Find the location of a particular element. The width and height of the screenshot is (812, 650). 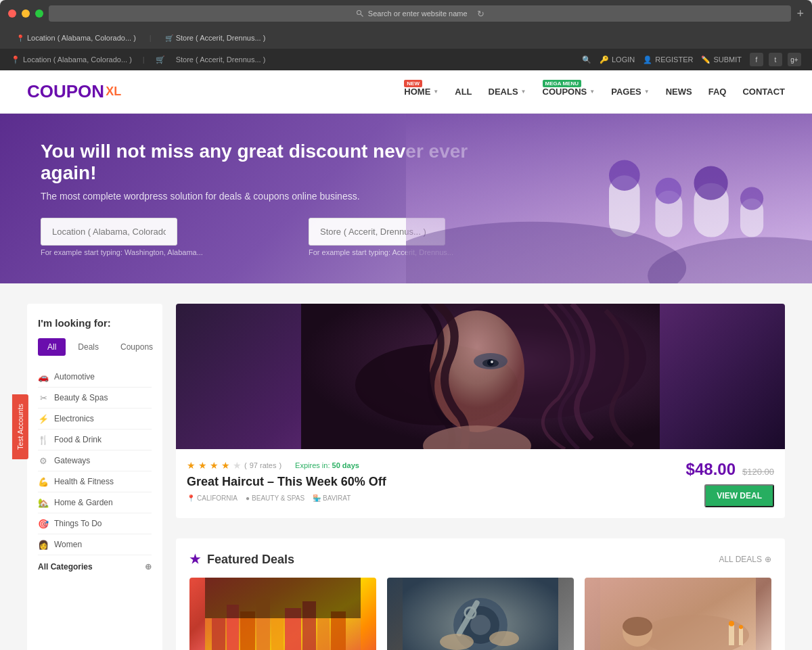

topbar-submit-btn: ✏️ SUBMIT is located at coordinates (721, 60).